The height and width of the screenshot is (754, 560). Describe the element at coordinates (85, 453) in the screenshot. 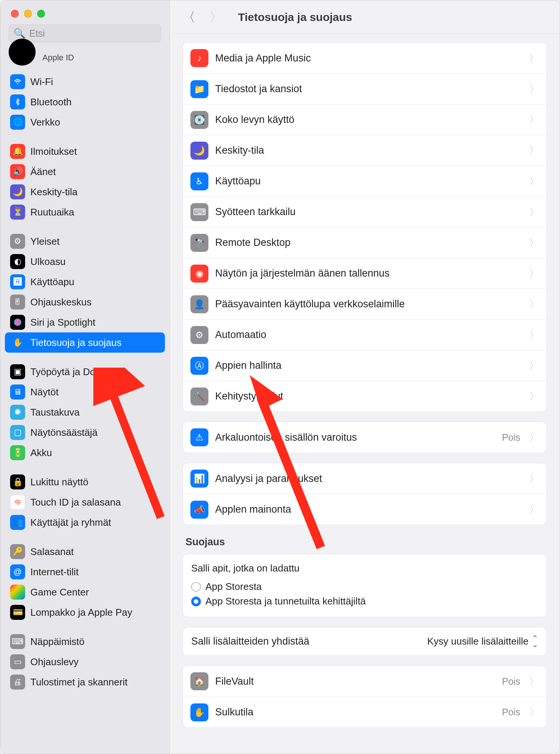

I see `sidebar-item-battery: 🔋 Akku` at that location.